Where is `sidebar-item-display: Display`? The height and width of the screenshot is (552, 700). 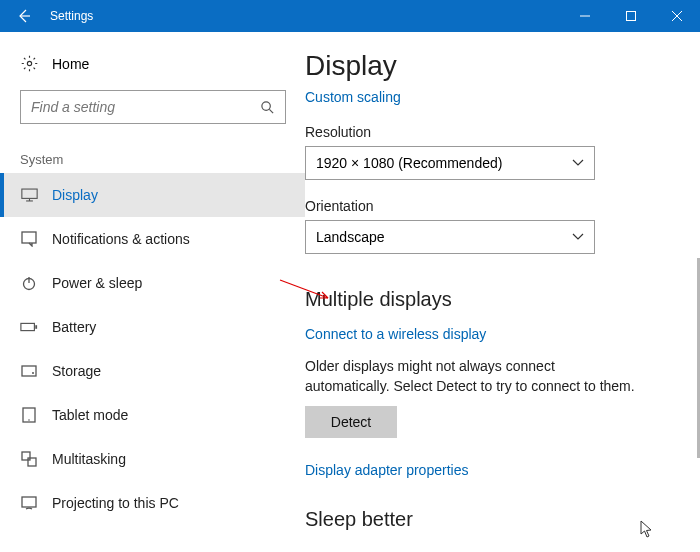 sidebar-item-display: Display is located at coordinates (152, 195).